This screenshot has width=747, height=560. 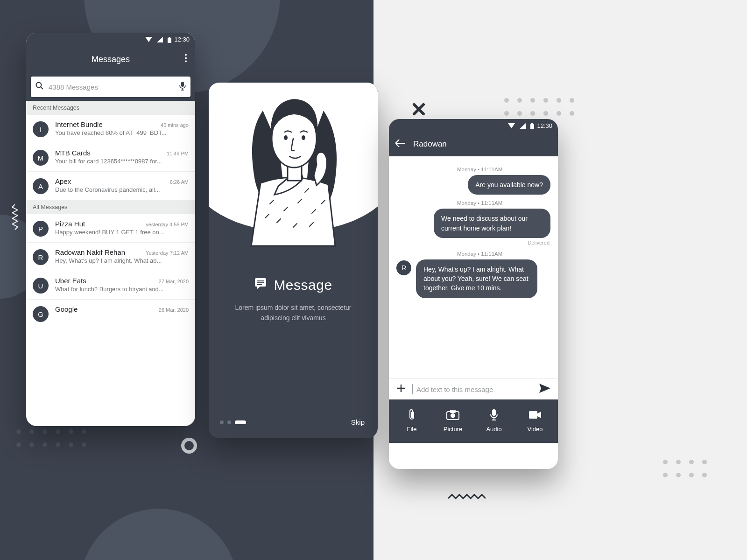 What do you see at coordinates (70, 224) in the screenshot?
I see `sender-name: Pizza Hut` at bounding box center [70, 224].